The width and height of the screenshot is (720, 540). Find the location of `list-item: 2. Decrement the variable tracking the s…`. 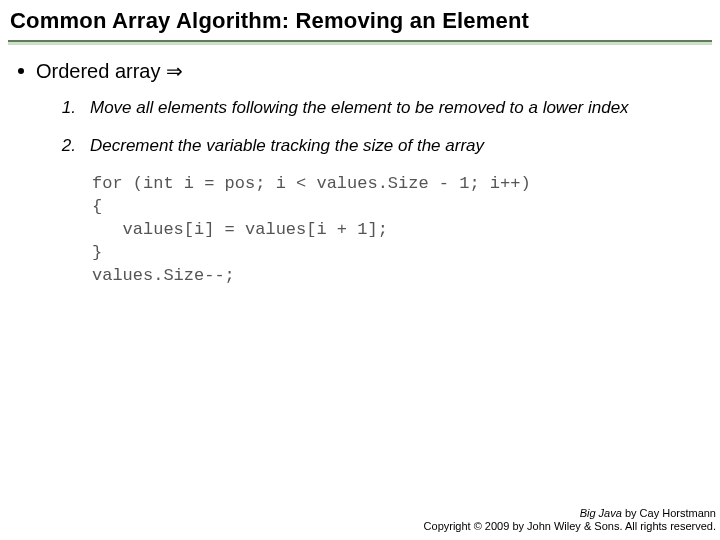

list-item: 2. Decrement the variable tracking the s… is located at coordinates (377, 146).